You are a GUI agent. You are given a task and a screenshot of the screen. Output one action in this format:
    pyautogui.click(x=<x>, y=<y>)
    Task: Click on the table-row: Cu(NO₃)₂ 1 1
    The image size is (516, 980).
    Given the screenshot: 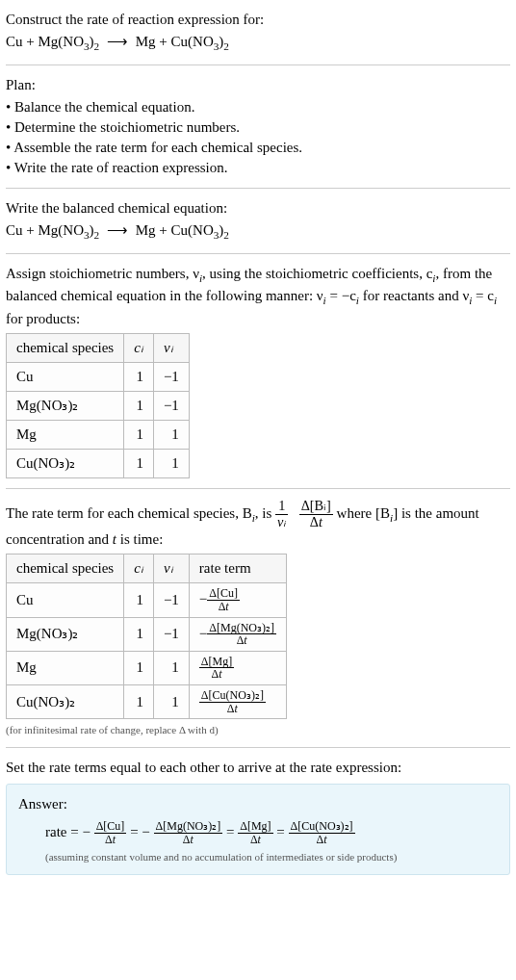 What is the action you would take?
    pyautogui.click(x=98, y=464)
    